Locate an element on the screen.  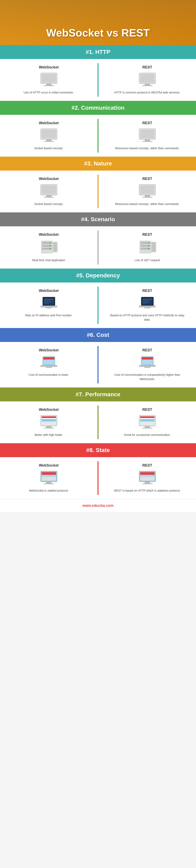
rest-title-dependency: REST is located at coordinates (147, 291).